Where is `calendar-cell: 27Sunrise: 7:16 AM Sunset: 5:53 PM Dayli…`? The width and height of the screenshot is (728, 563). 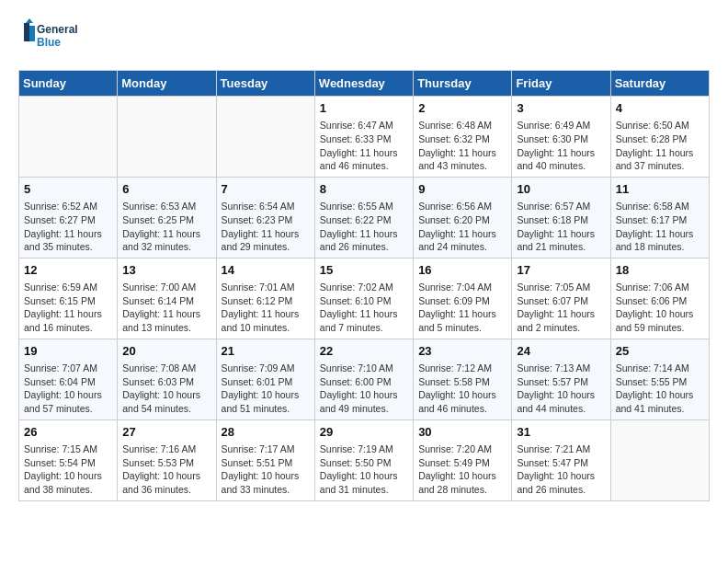
calendar-cell: 27Sunrise: 7:16 AM Sunset: 5:53 PM Dayli… is located at coordinates (167, 460).